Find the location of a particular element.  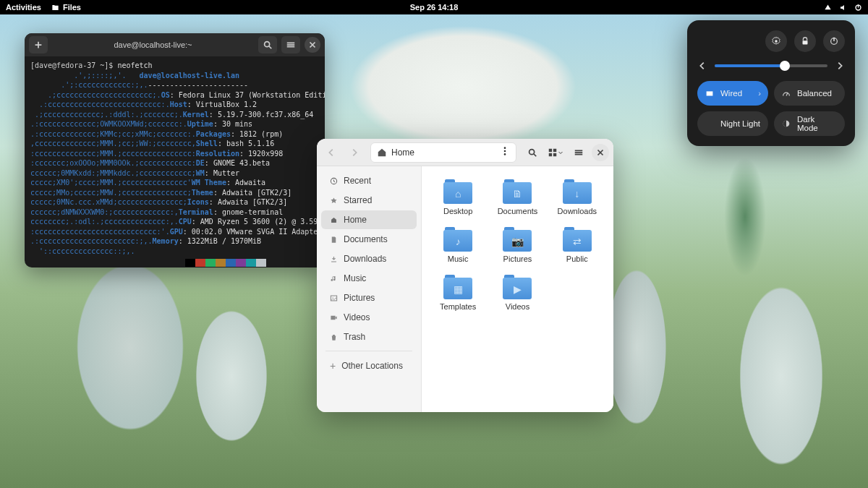

night-light-toggle: Night Light is located at coordinates (733, 124).